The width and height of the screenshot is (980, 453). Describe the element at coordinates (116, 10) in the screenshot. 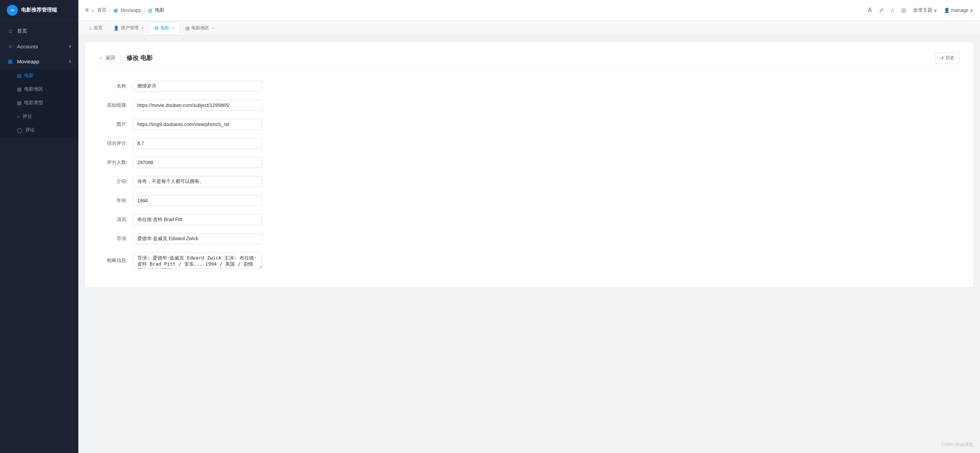

I see `breadcrumb-movieapp-icon: ▦` at that location.